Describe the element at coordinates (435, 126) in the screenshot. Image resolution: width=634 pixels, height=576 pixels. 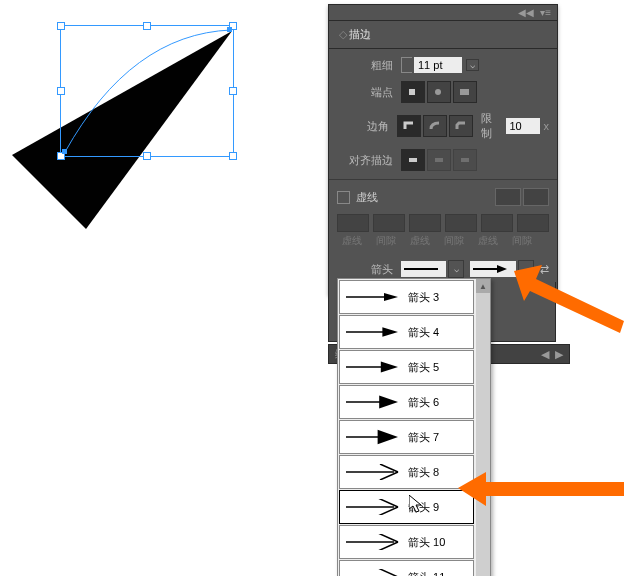
I see `corner-round-button` at that location.